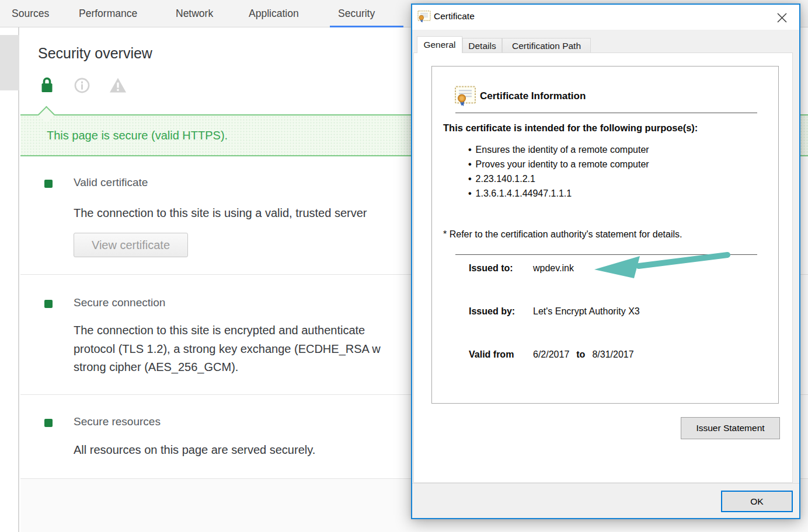 The image size is (808, 532). I want to click on dialog-tab-certification-path: Certification Path, so click(546, 46).